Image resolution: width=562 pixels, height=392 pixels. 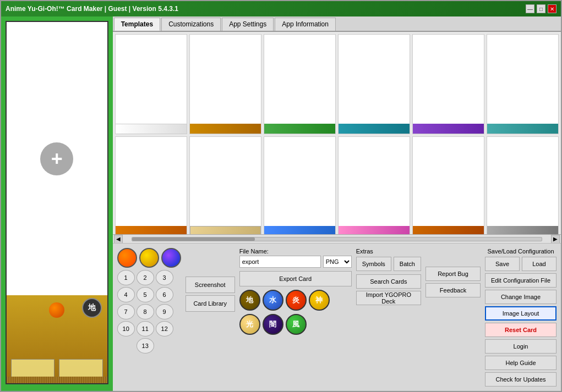 What do you see at coordinates (521, 313) in the screenshot?
I see `image-layout-button: Image Layout` at bounding box center [521, 313].